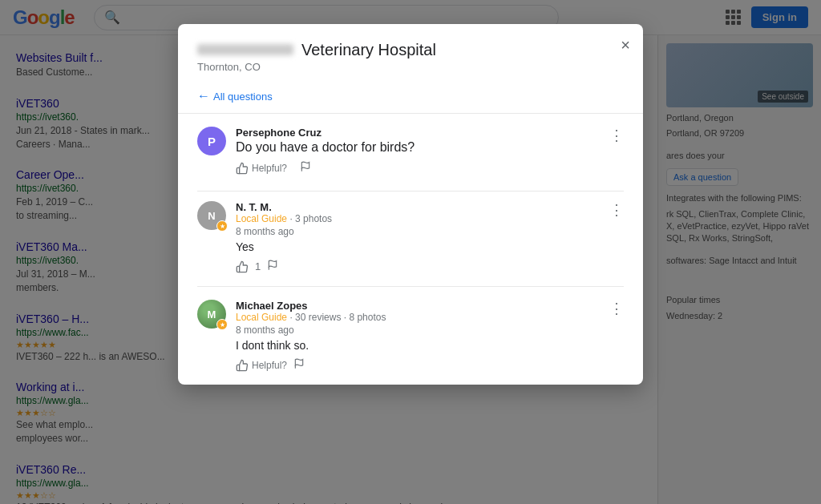 The width and height of the screenshot is (821, 504). Describe the element at coordinates (212, 141) in the screenshot. I see `question-author-avatar: P` at that location.